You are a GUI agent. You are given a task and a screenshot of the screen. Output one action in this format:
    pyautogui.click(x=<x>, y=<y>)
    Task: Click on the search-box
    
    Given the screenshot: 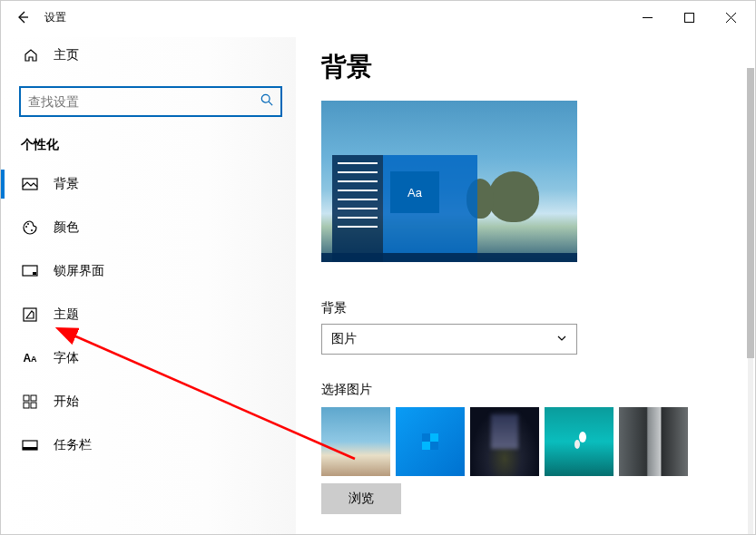 What is the action you would take?
    pyautogui.click(x=151, y=102)
    